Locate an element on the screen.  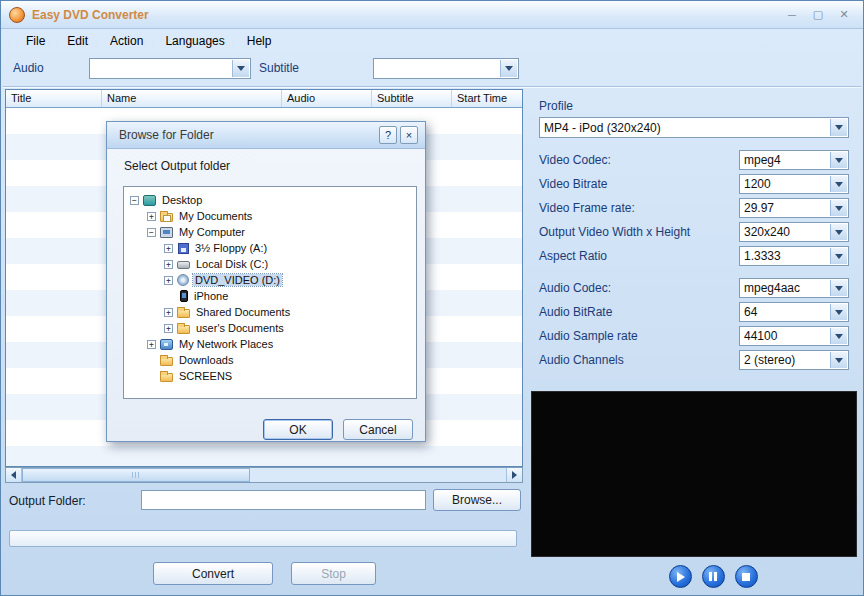
tree-item-3-floppy-a: +3½ Floppy (A:) is located at coordinates (270, 248).